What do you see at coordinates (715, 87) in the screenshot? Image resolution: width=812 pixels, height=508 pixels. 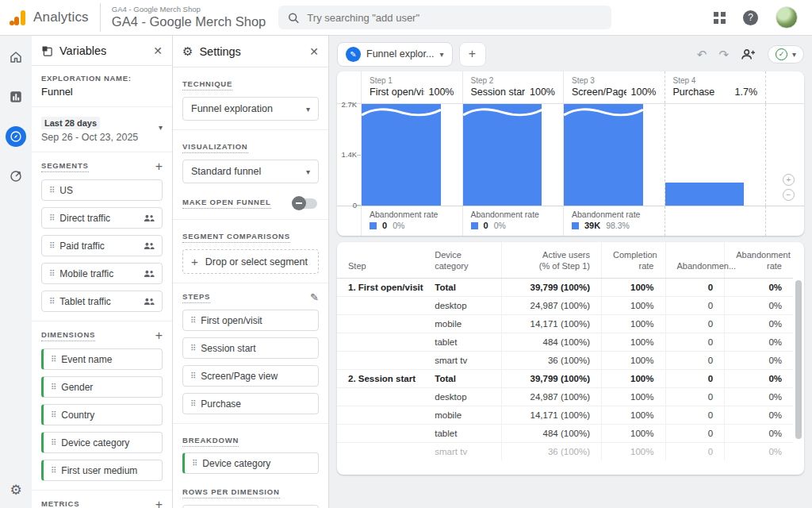 I see `funnel-step-header-4: Step 4 Purchase 1.7%` at bounding box center [715, 87].